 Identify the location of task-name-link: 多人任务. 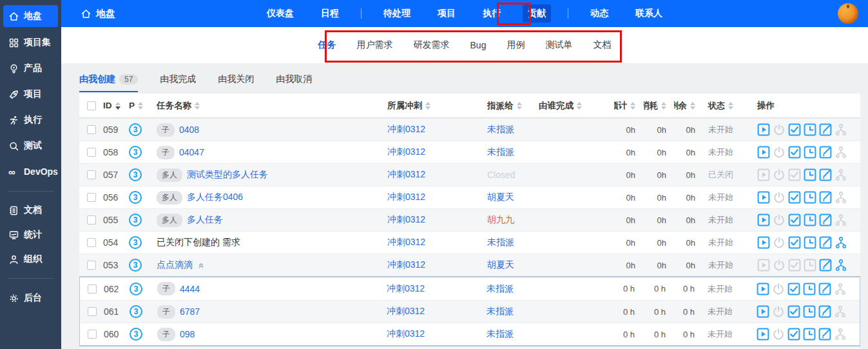
(205, 220).